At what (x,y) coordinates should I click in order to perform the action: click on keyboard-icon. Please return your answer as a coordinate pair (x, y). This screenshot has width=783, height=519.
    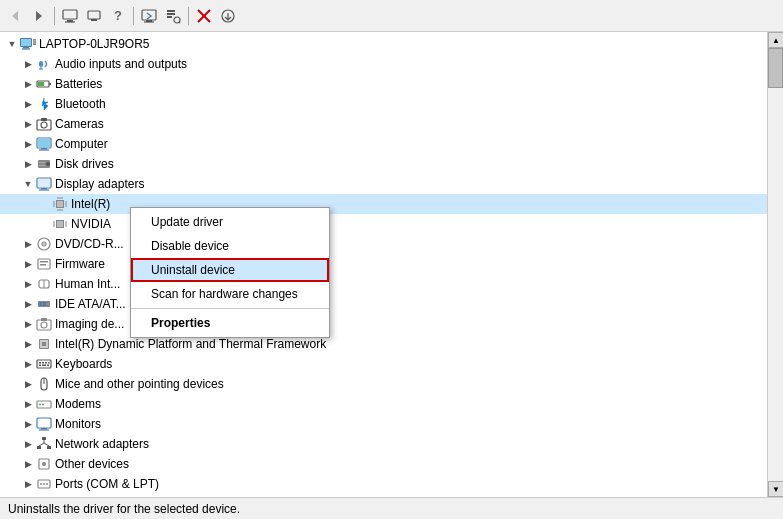
    Looking at the image, I should click on (44, 364).